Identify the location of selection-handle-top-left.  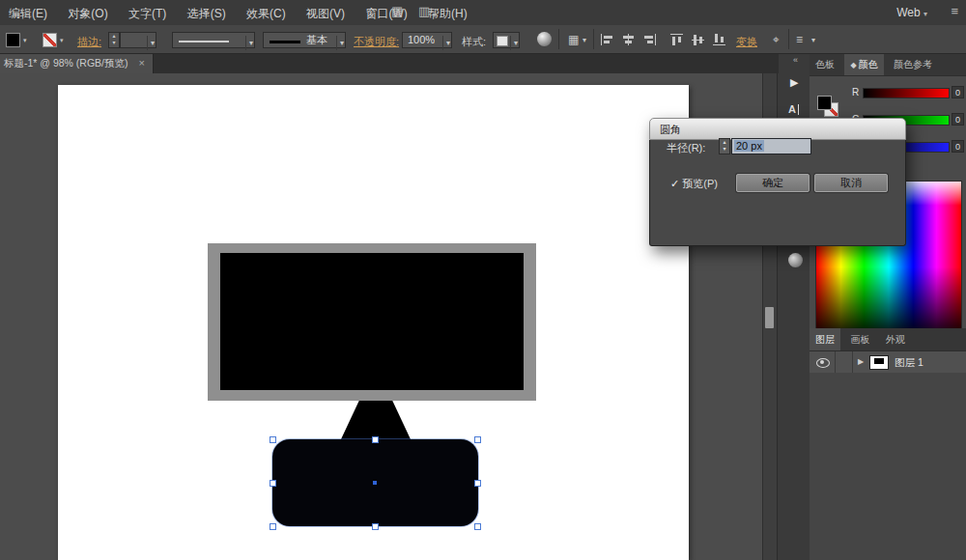
(272, 440).